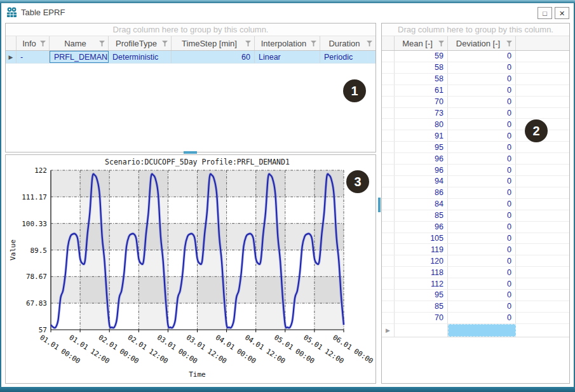 The width and height of the screenshot is (575, 392). What do you see at coordinates (545, 13) in the screenshot?
I see `maximize-button: □` at bounding box center [545, 13].